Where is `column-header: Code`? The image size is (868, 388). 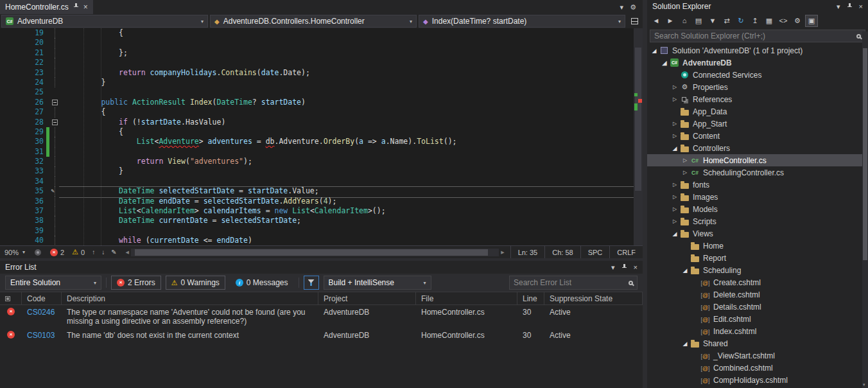
column-header: Code is located at coordinates (42, 298).